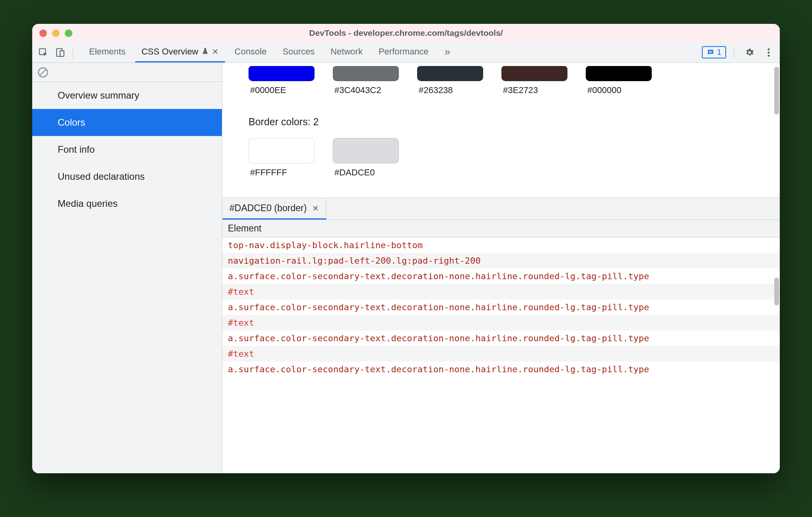 This screenshot has height=517, width=812. Describe the element at coordinates (366, 90) in the screenshot. I see `swatch-label: #3C4043C2` at that location.